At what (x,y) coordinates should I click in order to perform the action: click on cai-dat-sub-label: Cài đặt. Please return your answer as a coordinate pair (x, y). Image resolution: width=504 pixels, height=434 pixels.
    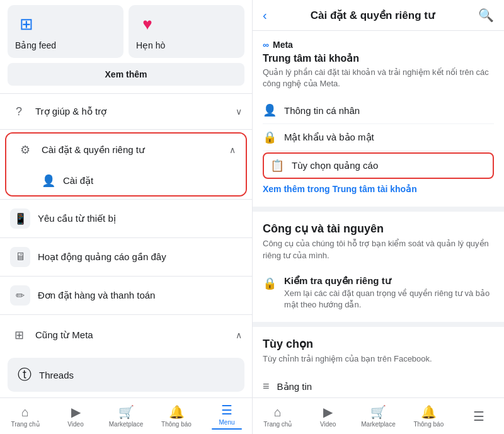
    Looking at the image, I should click on (78, 181).